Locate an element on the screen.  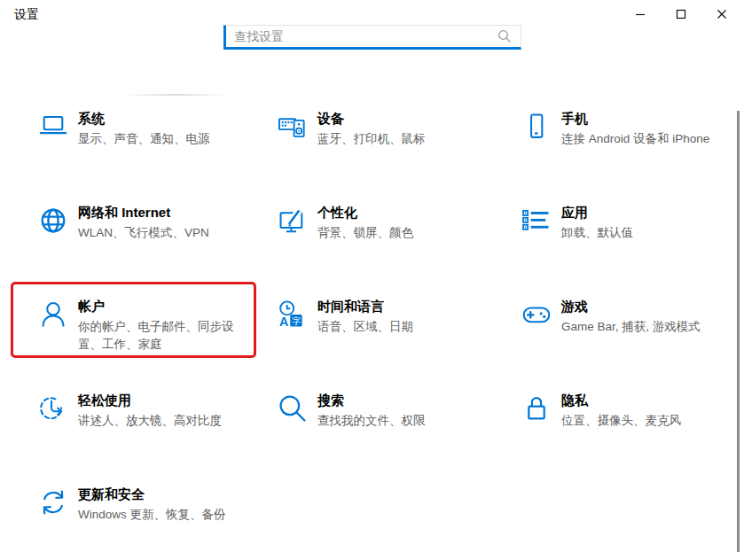
app-title: 设置 is located at coordinates (27, 15).